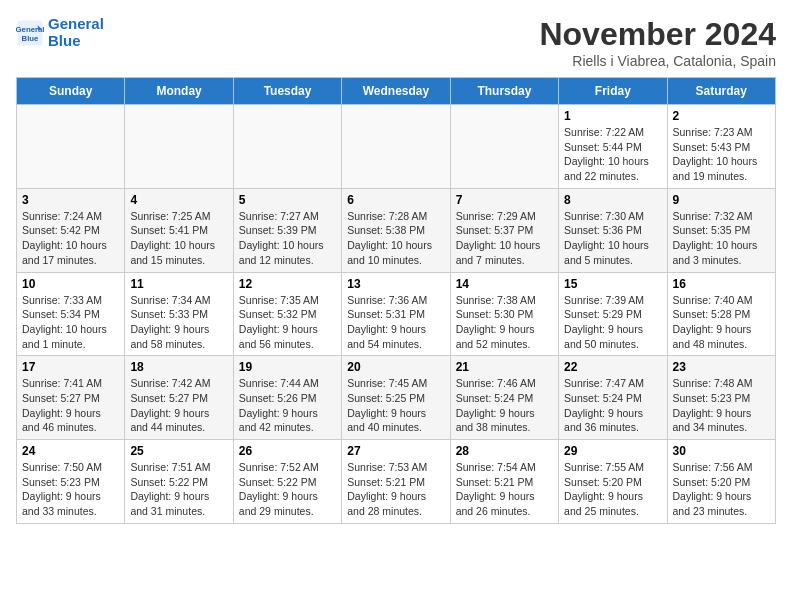  What do you see at coordinates (721, 398) in the screenshot?
I see `calendar-cell: 23Sunrise: 7:48 AM Sunset: 5:23 PM Dayli…` at bounding box center [721, 398].